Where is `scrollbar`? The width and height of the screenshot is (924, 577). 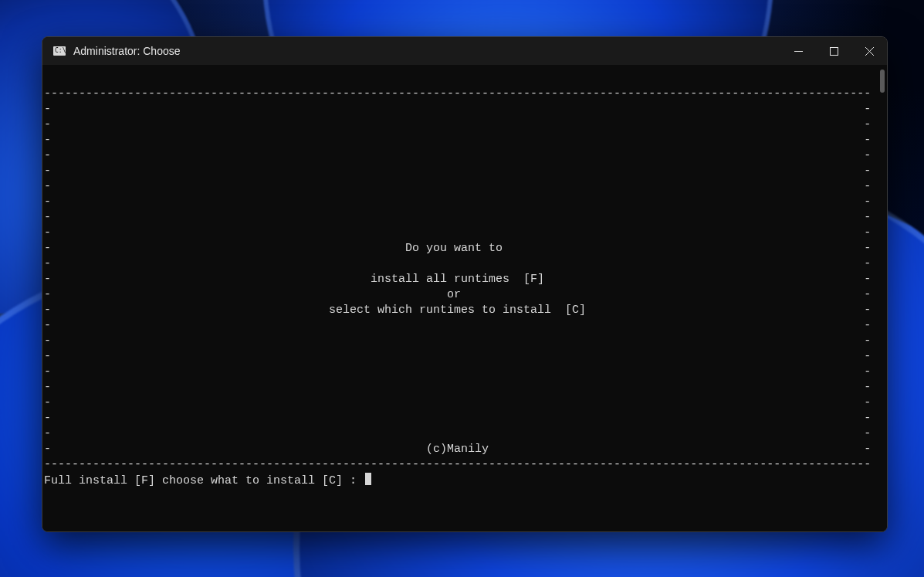 scrollbar is located at coordinates (882, 298).